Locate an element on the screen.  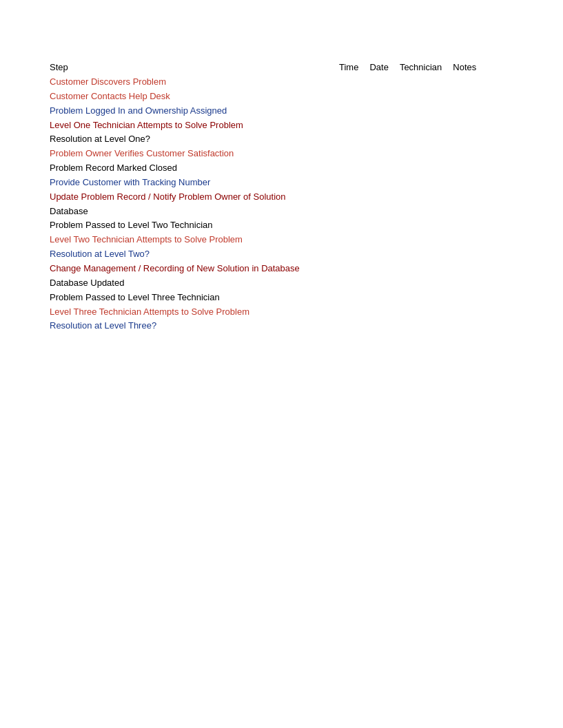
step-item: Problem Record Marked Closed is located at coordinates (281, 168).